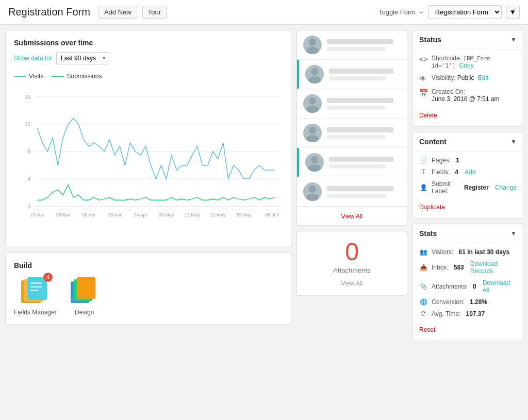 The image size is (528, 420). What do you see at coordinates (155, 12) in the screenshot?
I see `tour-button: Tour` at bounding box center [155, 12].